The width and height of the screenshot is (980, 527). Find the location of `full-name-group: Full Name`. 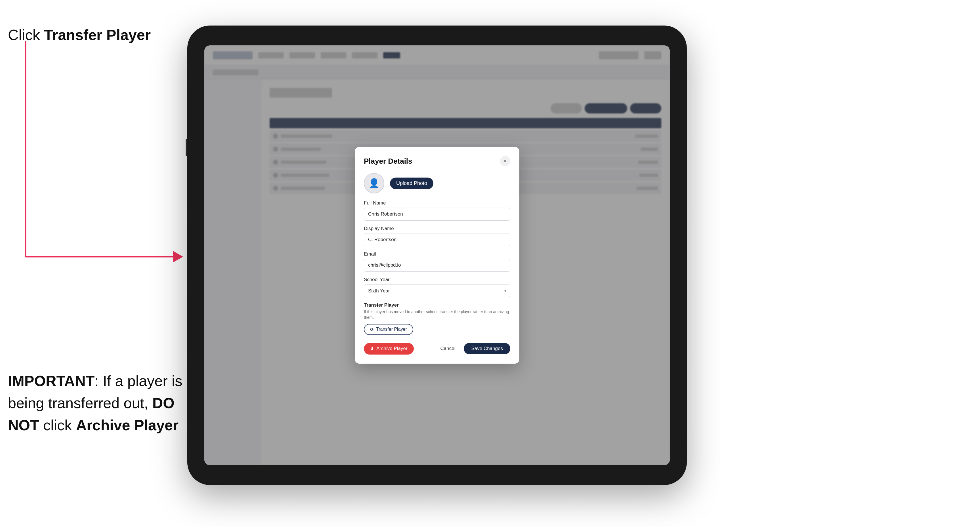

full-name-group: Full Name is located at coordinates (437, 211).